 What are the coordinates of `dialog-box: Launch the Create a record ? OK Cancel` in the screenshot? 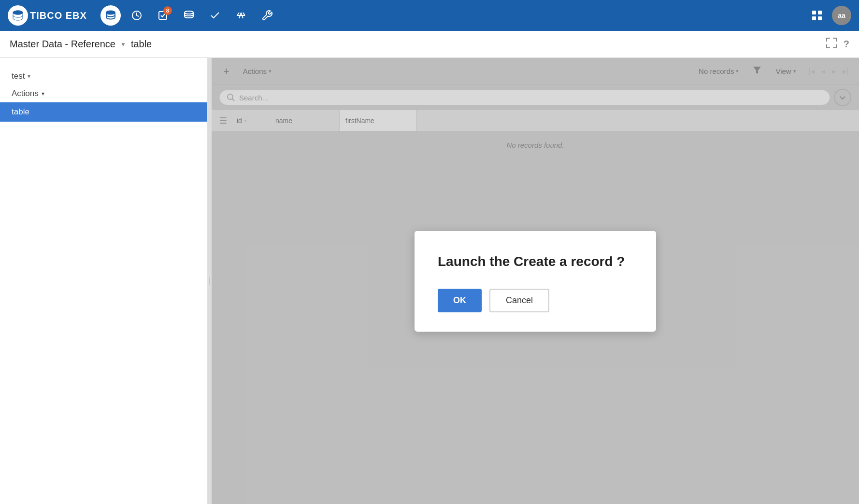 It's located at (535, 281).